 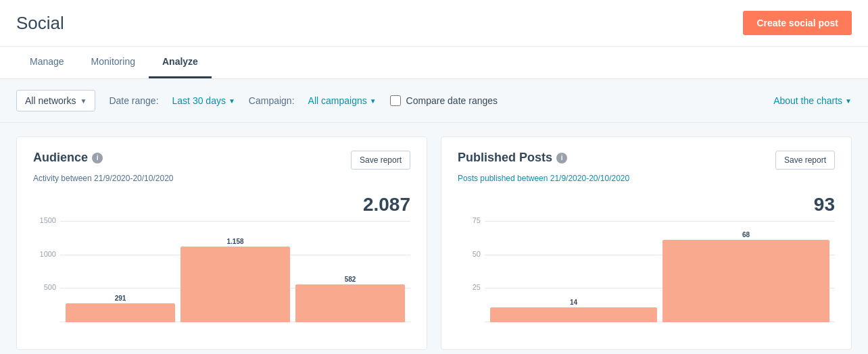 What do you see at coordinates (55, 101) in the screenshot?
I see `network-dropdown: All networks ▼` at bounding box center [55, 101].